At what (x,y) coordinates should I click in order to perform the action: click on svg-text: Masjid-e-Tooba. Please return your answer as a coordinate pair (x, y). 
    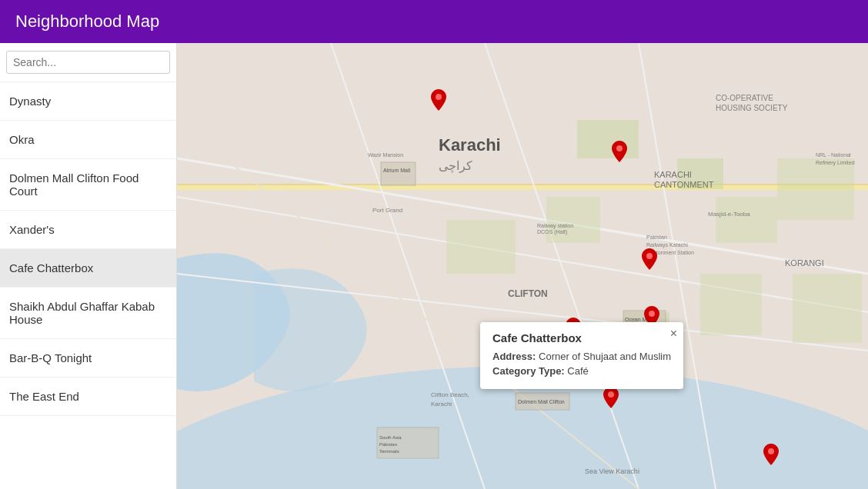
    Looking at the image, I should click on (729, 214).